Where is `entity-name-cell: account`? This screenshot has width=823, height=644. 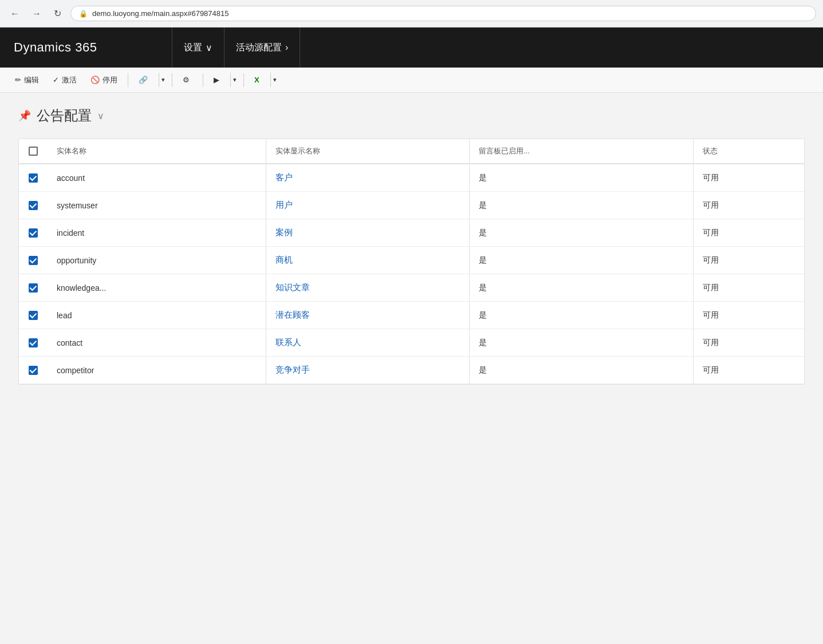 entity-name-cell: account is located at coordinates (157, 177).